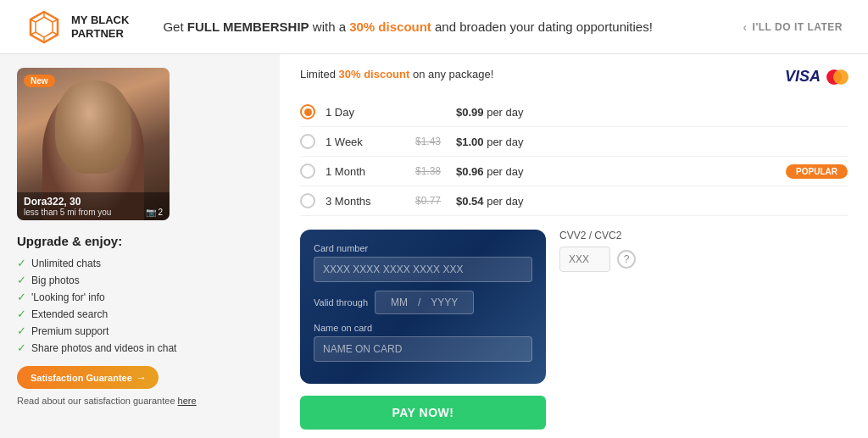 This screenshot has height=438, width=868. I want to click on card-number-input, so click(423, 269).